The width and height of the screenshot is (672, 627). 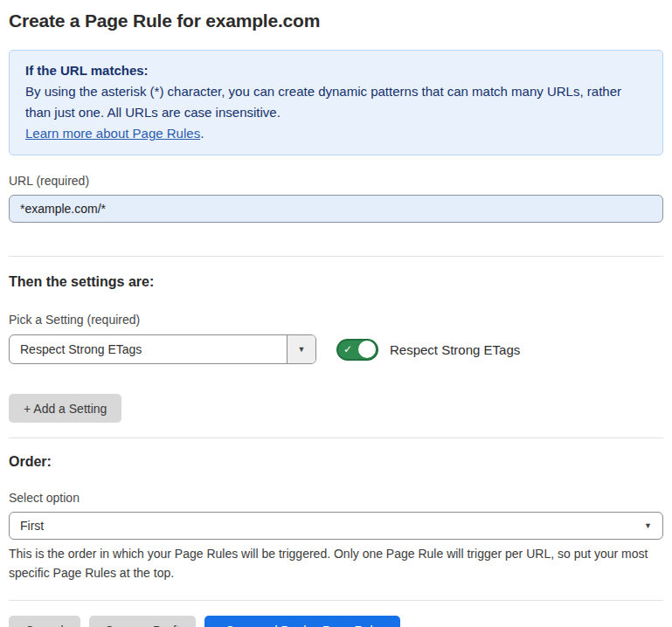 What do you see at coordinates (336, 320) in the screenshot?
I see `pick-setting-label: Pick a Setting (required)` at bounding box center [336, 320].